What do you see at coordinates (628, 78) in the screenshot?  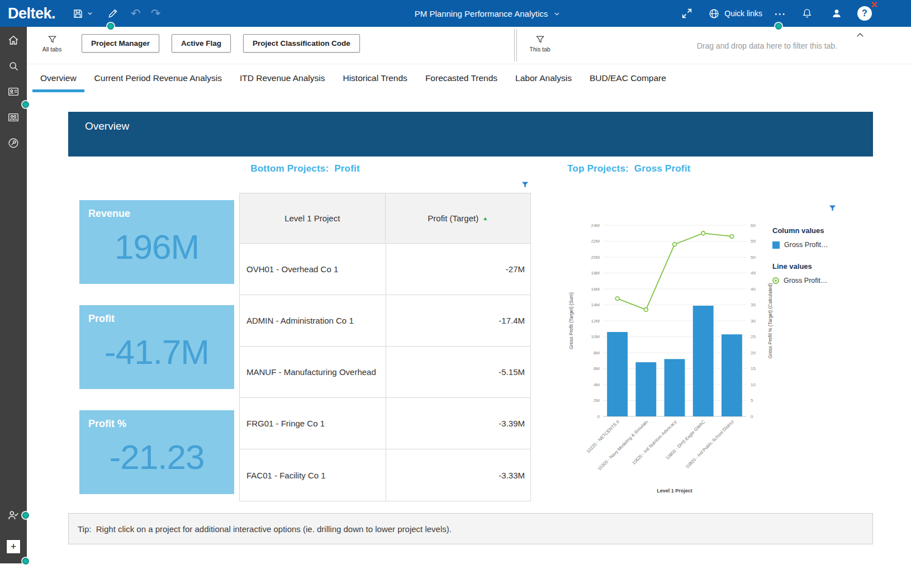 I see `tab-bud-eac-compare: BUD/EAC Compare` at bounding box center [628, 78].